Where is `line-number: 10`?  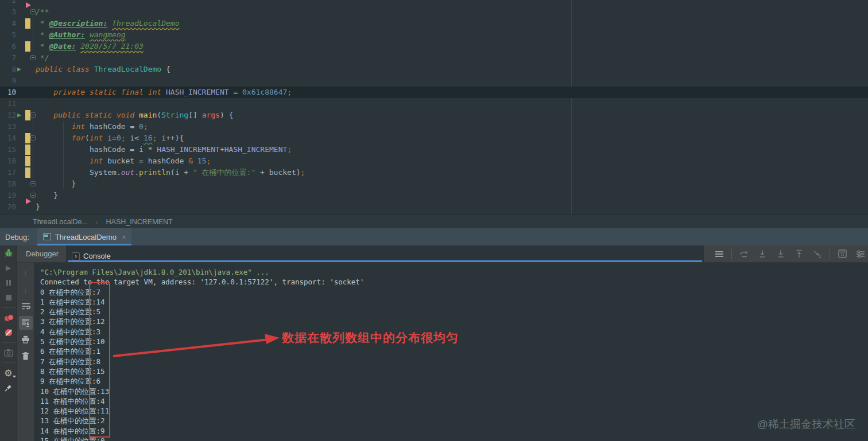 line-number: 10 is located at coordinates (9, 92).